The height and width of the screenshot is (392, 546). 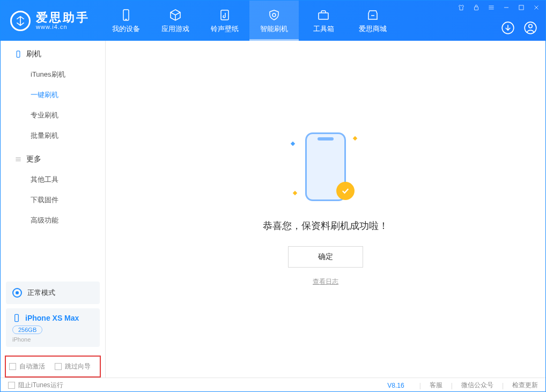 I want to click on view-log-link: 查看日志, so click(x=326, y=282).